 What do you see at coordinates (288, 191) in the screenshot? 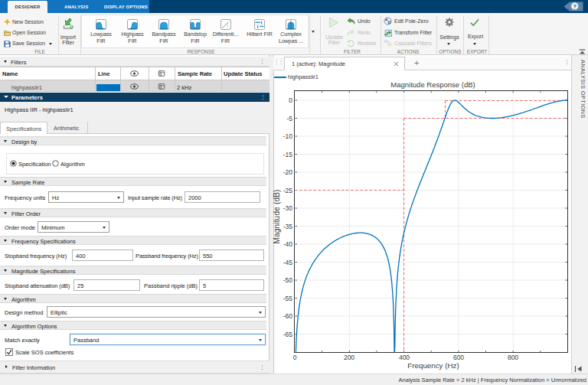
I see `svg-text: -25` at bounding box center [288, 191].